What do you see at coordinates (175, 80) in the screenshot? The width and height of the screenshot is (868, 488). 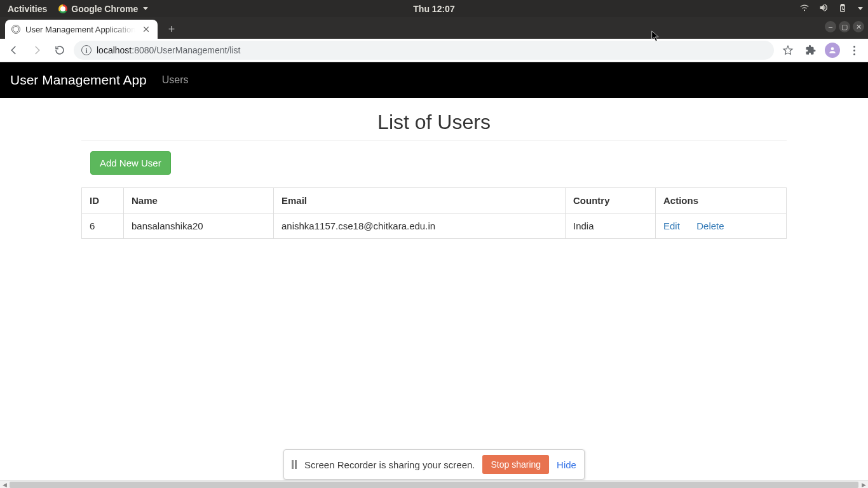 I see `nav-link-users: Users` at bounding box center [175, 80].